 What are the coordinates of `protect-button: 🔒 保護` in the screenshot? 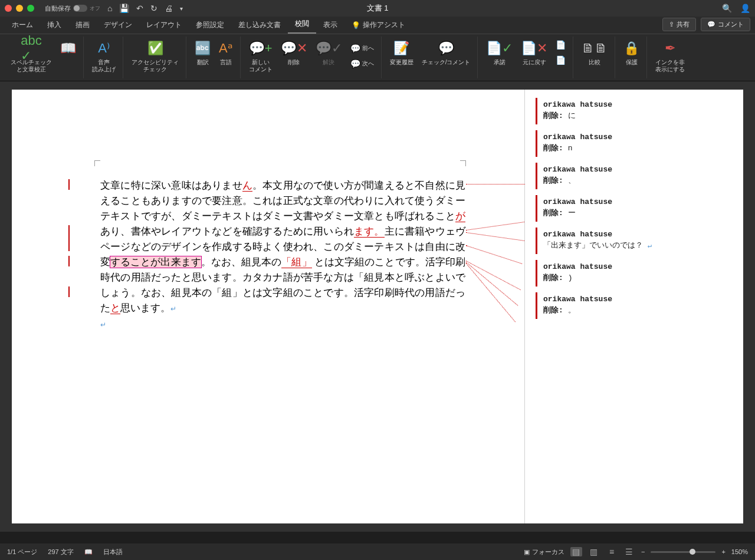 It's located at (631, 52).